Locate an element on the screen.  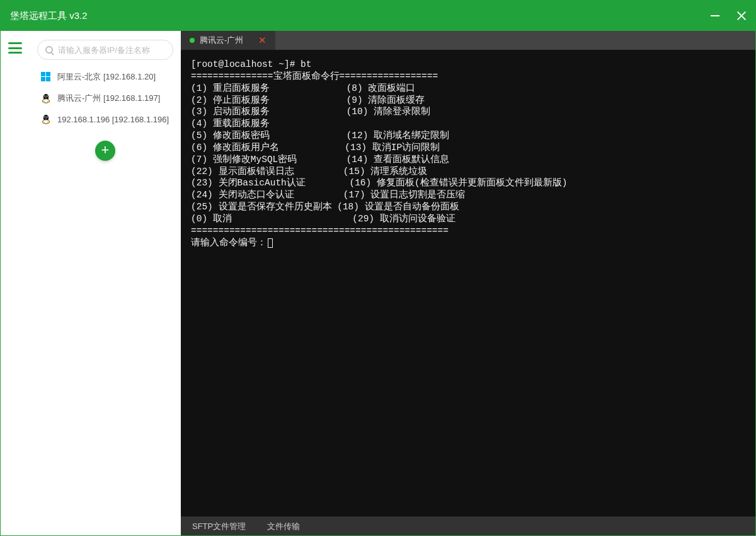
cursor-icon is located at coordinates (270, 243).